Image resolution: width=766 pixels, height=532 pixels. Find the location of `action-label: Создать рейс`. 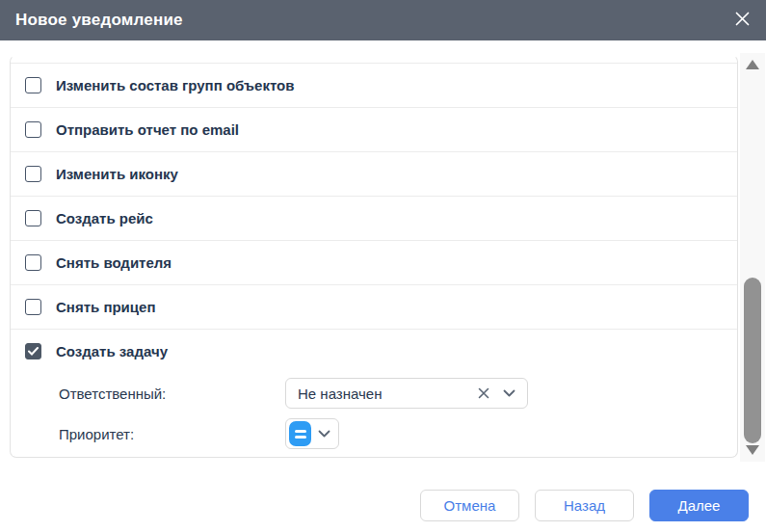

action-label: Создать рейс is located at coordinates (104, 218).